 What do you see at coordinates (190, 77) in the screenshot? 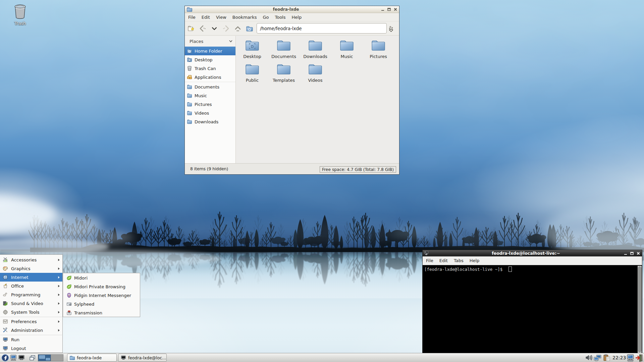
I see `applications-icon` at bounding box center [190, 77].